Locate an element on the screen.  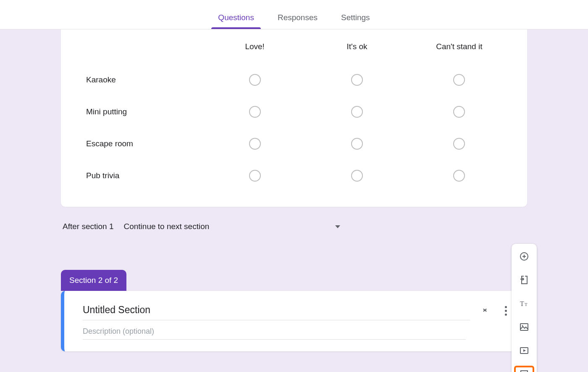
add-title-button: TT is located at coordinates (524, 303).